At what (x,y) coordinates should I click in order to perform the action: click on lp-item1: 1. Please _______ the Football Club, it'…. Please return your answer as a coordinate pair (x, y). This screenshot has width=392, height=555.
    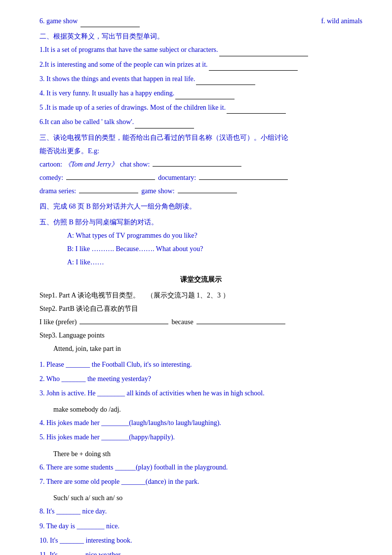
    Looking at the image, I should click on (201, 365).